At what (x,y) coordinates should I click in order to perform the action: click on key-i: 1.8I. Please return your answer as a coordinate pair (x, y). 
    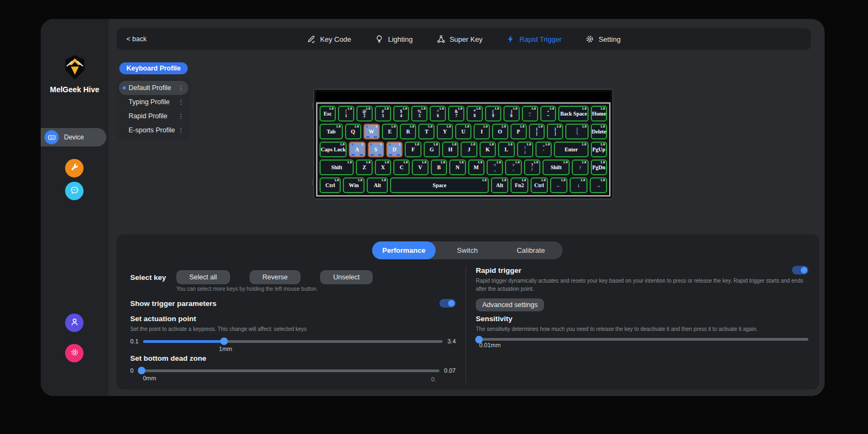
    Looking at the image, I should click on (482, 131).